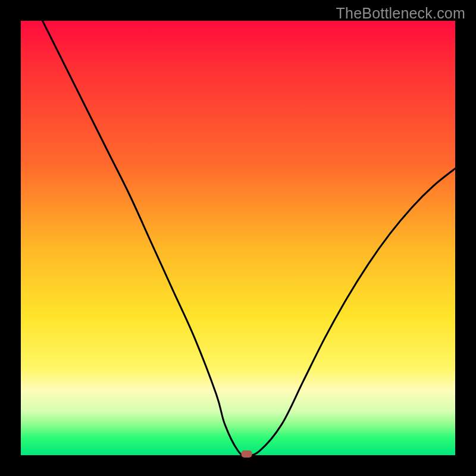  Describe the element at coordinates (401, 13) in the screenshot. I see `watermark-text: TheBottleneck.com` at that location.